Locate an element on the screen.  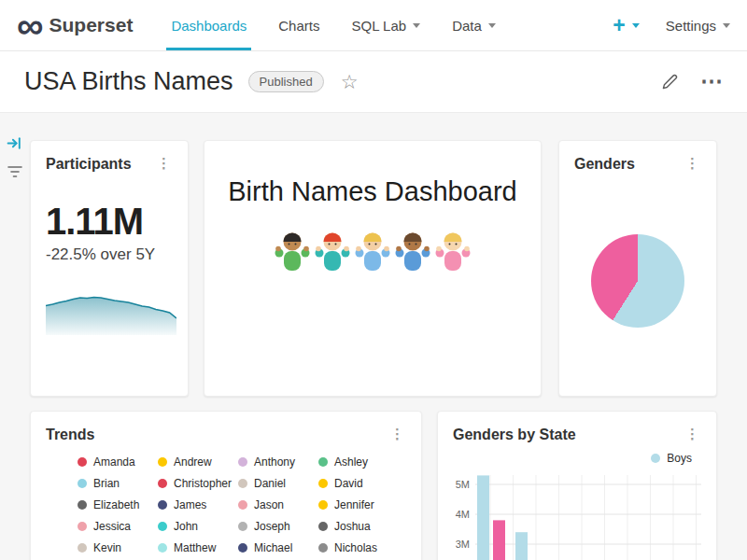
big-number-subtitle: -22.5% over 5Y is located at coordinates (109, 255).